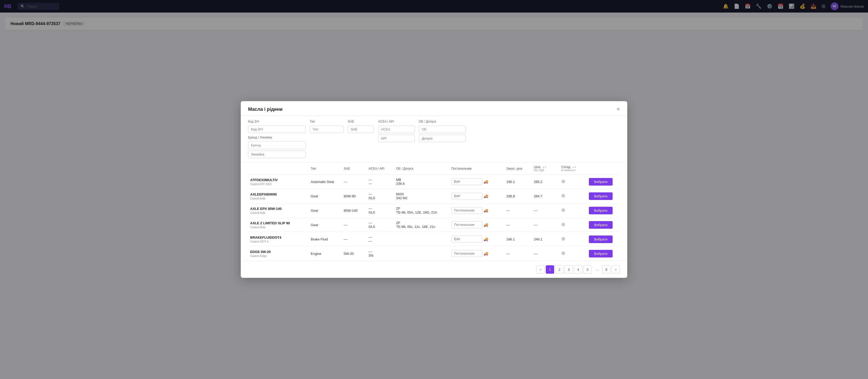 Image resolution: width=868 pixels, height=379 pixels. Describe the element at coordinates (442, 131) in the screenshot. I see `filter-group-oe: OE / Допуск OE` at that location.